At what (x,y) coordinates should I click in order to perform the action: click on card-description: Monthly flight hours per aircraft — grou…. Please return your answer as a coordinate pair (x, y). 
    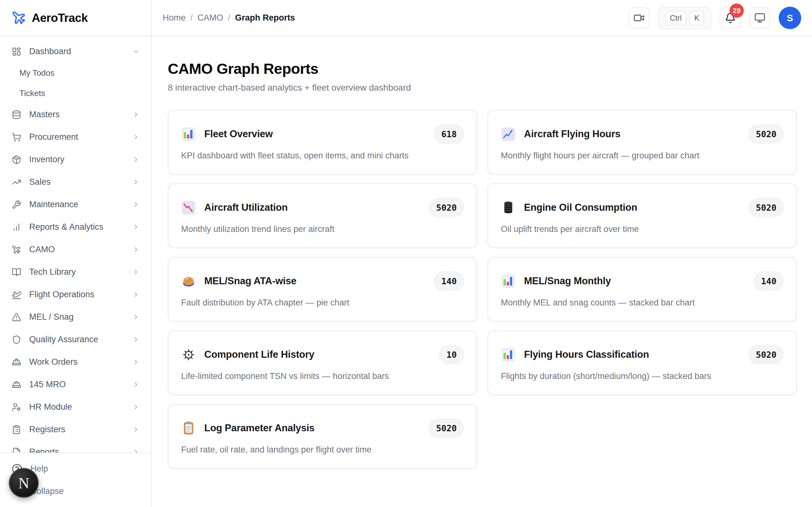
    Looking at the image, I should click on (643, 156).